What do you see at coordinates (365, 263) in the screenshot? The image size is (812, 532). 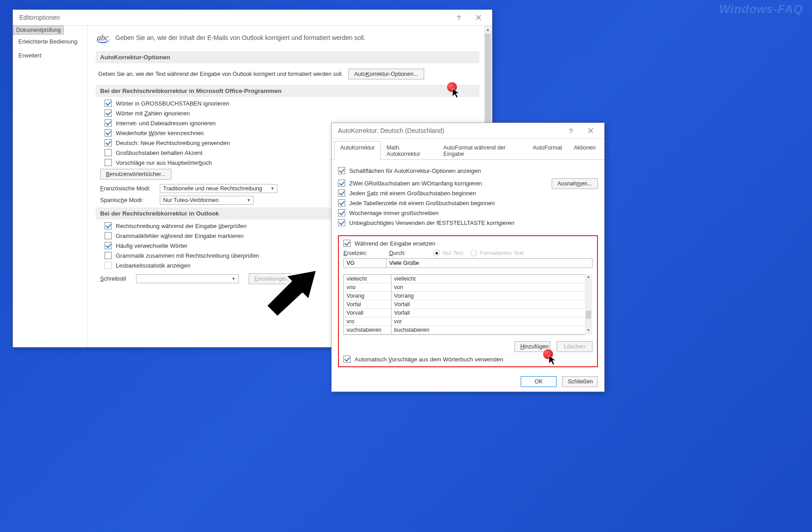 I see `replace-input` at bounding box center [365, 263].